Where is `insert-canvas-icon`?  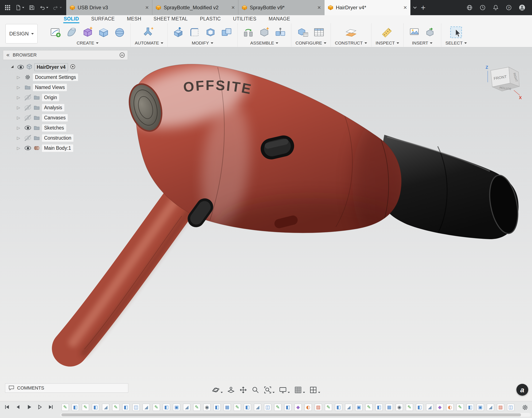
insert-canvas-icon is located at coordinates (414, 32).